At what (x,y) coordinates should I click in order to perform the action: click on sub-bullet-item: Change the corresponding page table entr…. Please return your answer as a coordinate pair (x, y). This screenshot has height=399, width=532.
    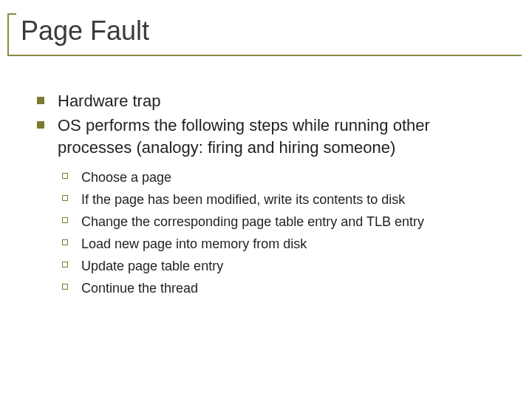
    Looking at the image, I should click on (282, 222).